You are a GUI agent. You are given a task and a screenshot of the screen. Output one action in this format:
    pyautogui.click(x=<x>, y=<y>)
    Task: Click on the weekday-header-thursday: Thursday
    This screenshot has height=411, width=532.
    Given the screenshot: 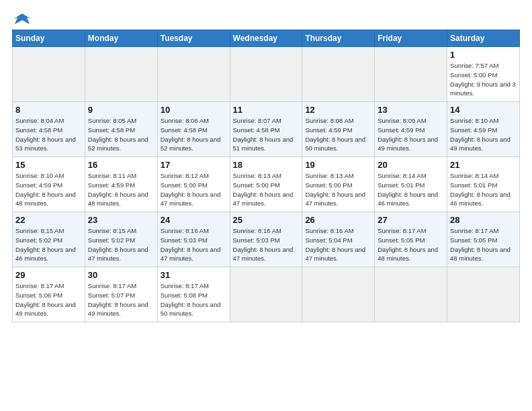 What is the action you would take?
    pyautogui.click(x=339, y=39)
    